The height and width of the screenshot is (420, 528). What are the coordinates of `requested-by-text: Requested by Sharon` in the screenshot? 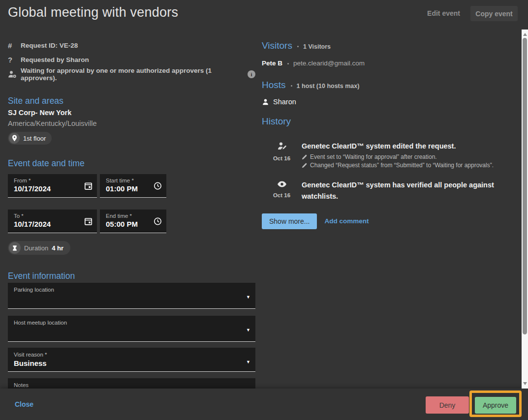 It's located at (55, 60).